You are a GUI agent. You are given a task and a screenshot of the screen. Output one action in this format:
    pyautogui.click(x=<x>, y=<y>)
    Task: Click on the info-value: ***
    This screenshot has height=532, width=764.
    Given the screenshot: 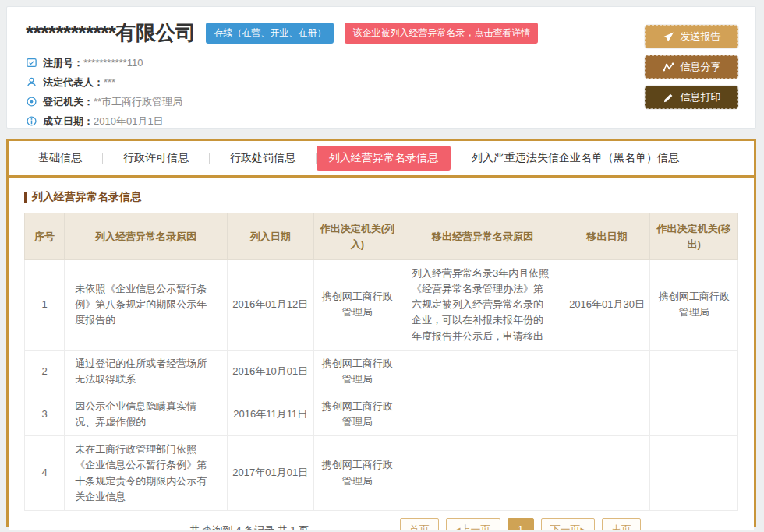 What is the action you would take?
    pyautogui.click(x=109, y=83)
    